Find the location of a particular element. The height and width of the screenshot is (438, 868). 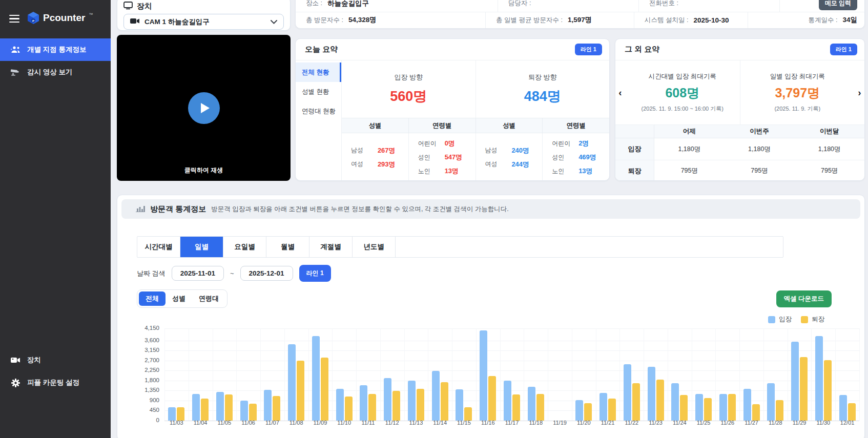

play-button is located at coordinates (204, 108).